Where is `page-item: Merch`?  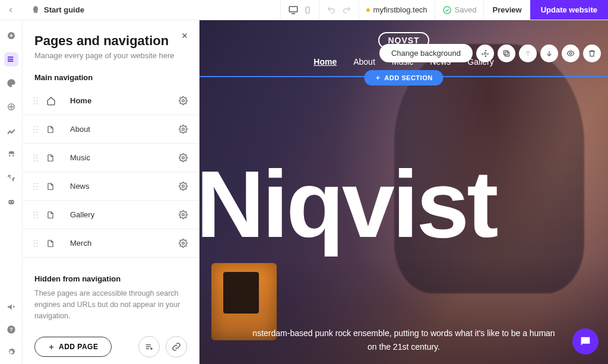 page-item: Merch is located at coordinates (110, 243).